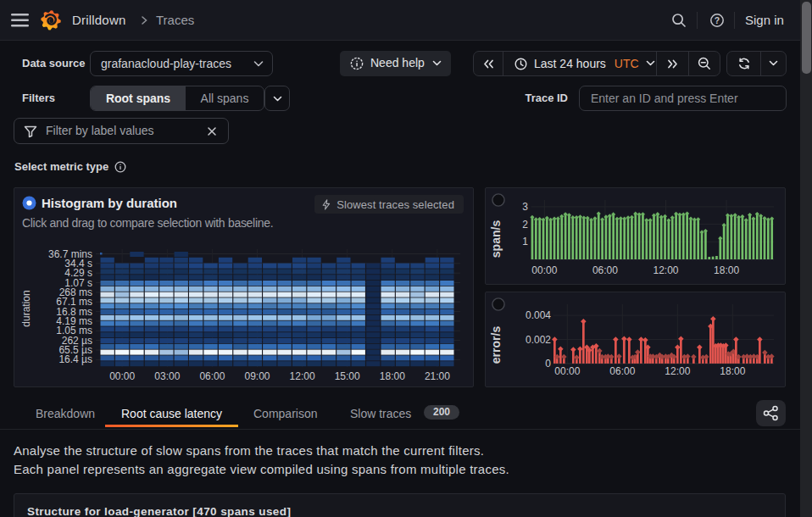  Describe the element at coordinates (548, 364) in the screenshot. I see `svg-text: 0` at that location.